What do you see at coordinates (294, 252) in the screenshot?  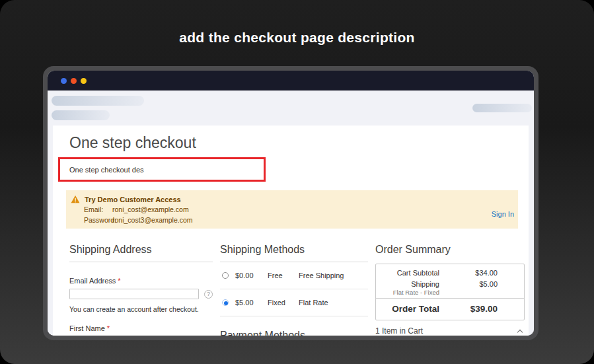 I see `shipping-methods-heading: Shipping Methods` at bounding box center [294, 252].